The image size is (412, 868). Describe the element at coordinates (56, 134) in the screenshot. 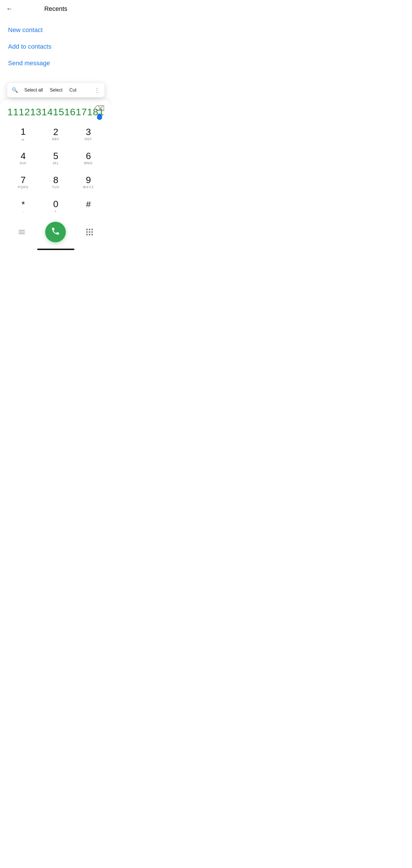

I see `key-2: 2 ABC` at that location.